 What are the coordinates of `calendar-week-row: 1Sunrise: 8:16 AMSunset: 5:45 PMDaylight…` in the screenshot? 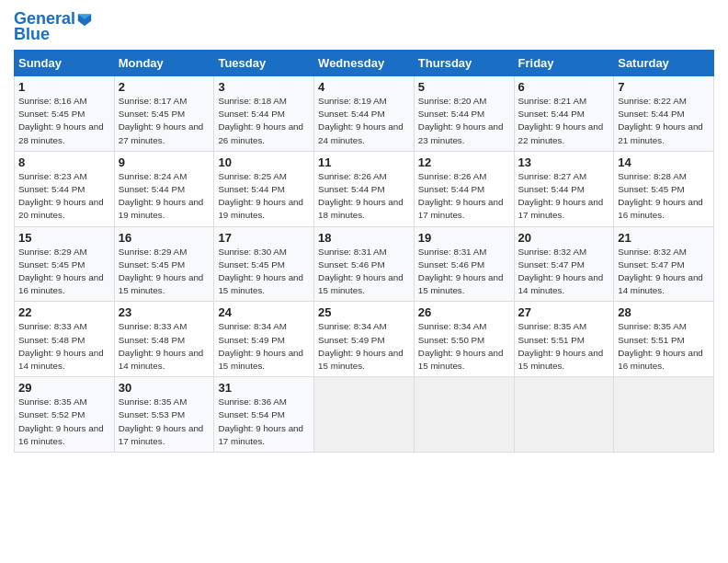 It's located at (364, 114).